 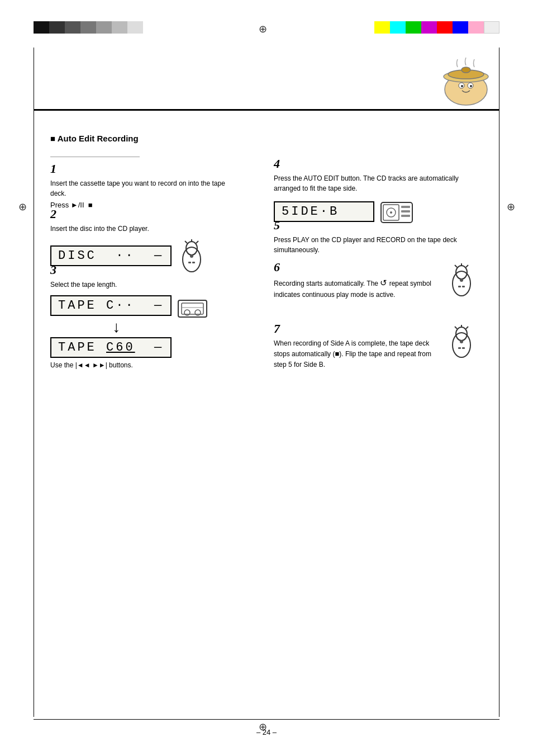 What do you see at coordinates (372, 245) in the screenshot?
I see `step-5-desc: Press PLAY on the CD player and RECORD o…` at bounding box center [372, 245].